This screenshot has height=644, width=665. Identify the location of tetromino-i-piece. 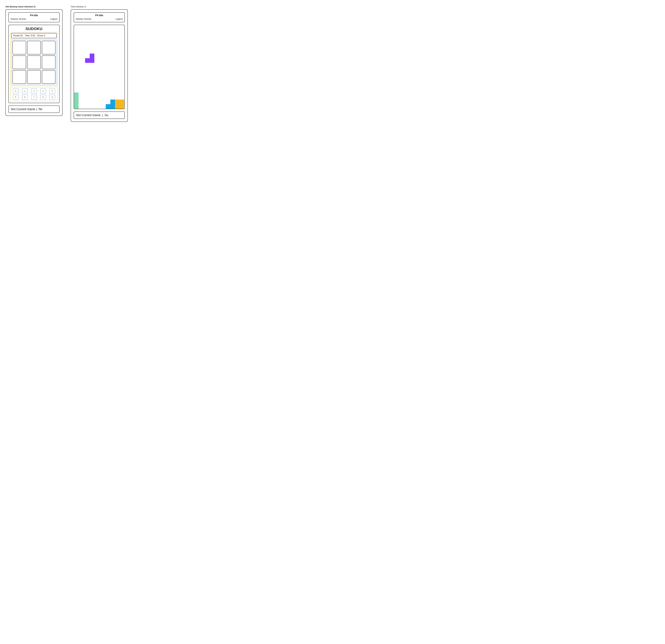
(76, 100).